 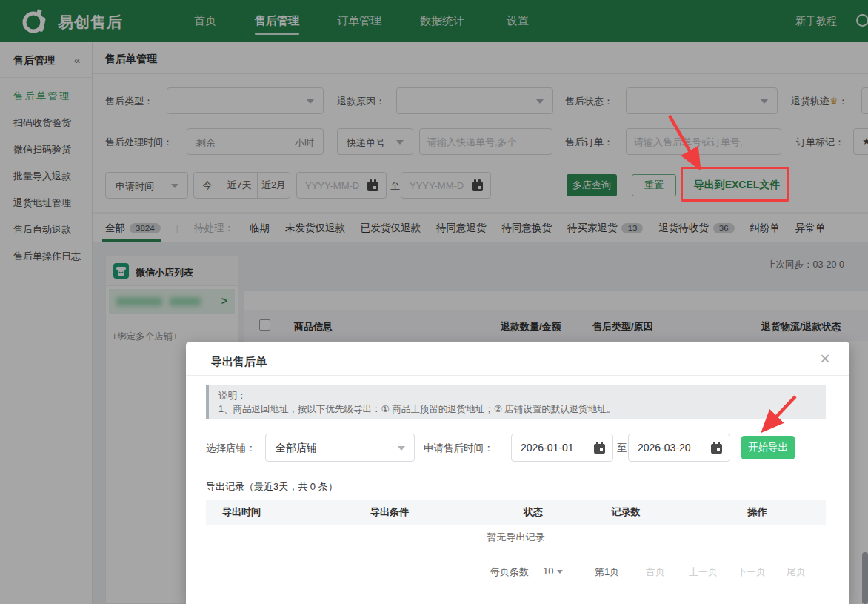 I want to click on col-export-action: 操作, so click(x=757, y=512).